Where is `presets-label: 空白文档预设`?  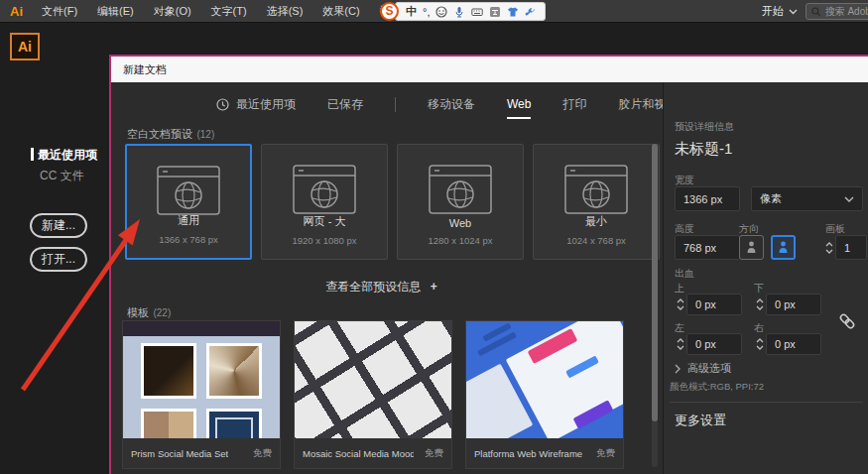 presets-label: 空白文档预设 is located at coordinates (160, 134).